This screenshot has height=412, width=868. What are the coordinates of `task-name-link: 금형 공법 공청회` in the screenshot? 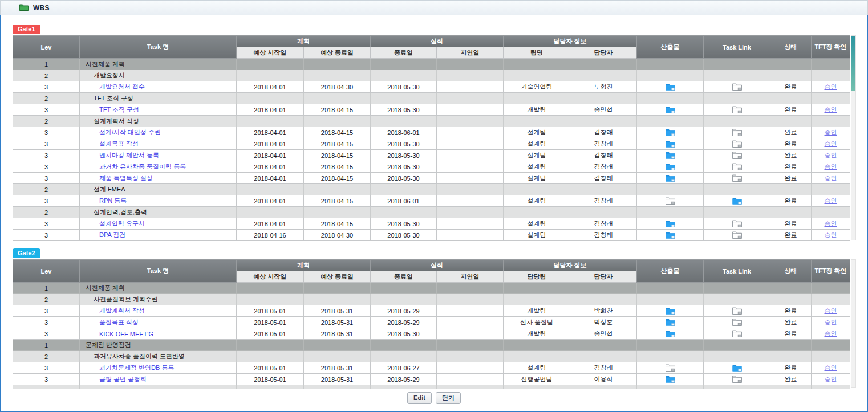 It's located at (123, 379).